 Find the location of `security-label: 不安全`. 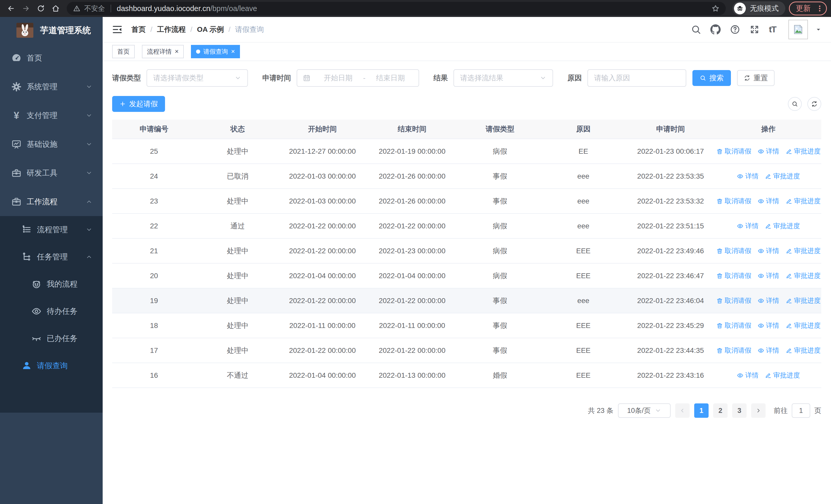

security-label: 不安全 is located at coordinates (94, 8).